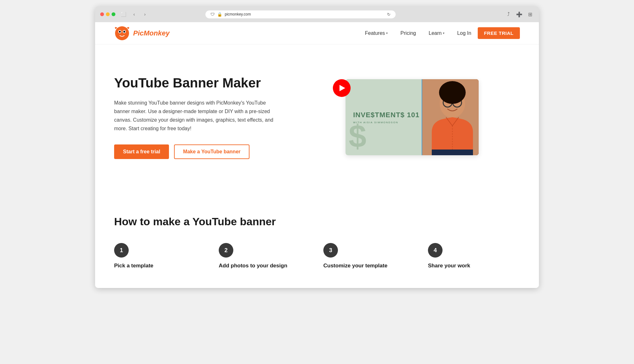  I want to click on hero-content: YouTube Banner Maker Make stunning YouTu…, so click(197, 117).